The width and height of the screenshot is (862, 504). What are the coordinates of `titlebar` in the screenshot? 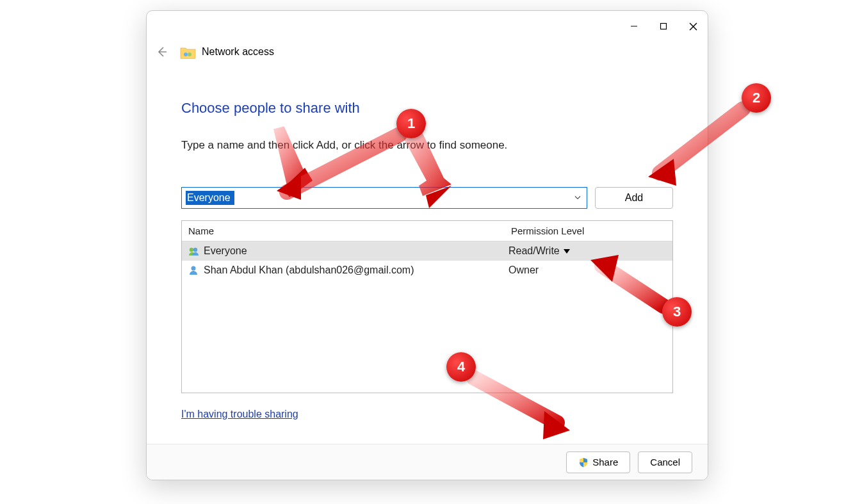 It's located at (427, 26).